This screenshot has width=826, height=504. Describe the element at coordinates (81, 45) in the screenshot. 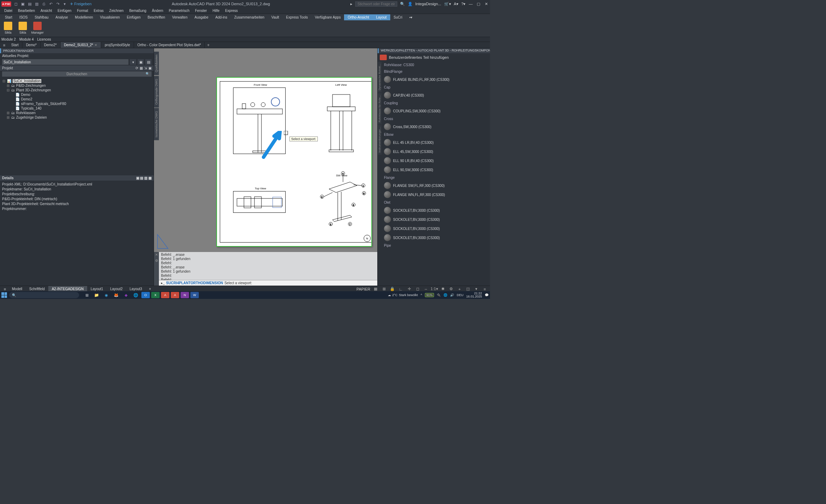

I see `drawing-tab: Demo2_SU013_2*✕` at that location.